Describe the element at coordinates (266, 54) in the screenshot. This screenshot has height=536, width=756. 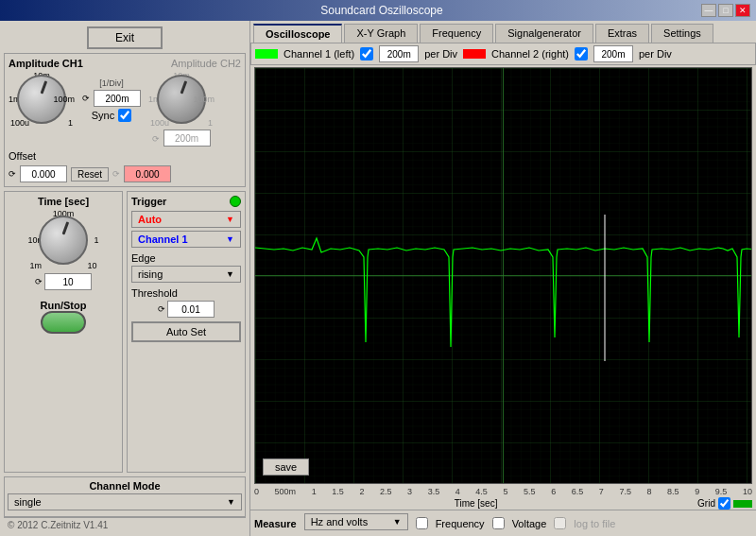
I see `ch1-indicator` at that location.